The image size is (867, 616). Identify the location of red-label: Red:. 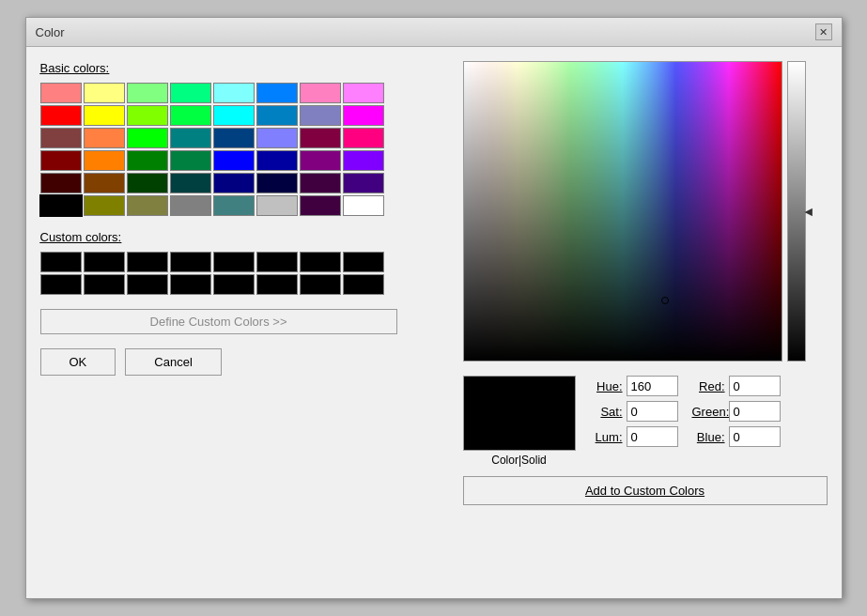
(708, 387).